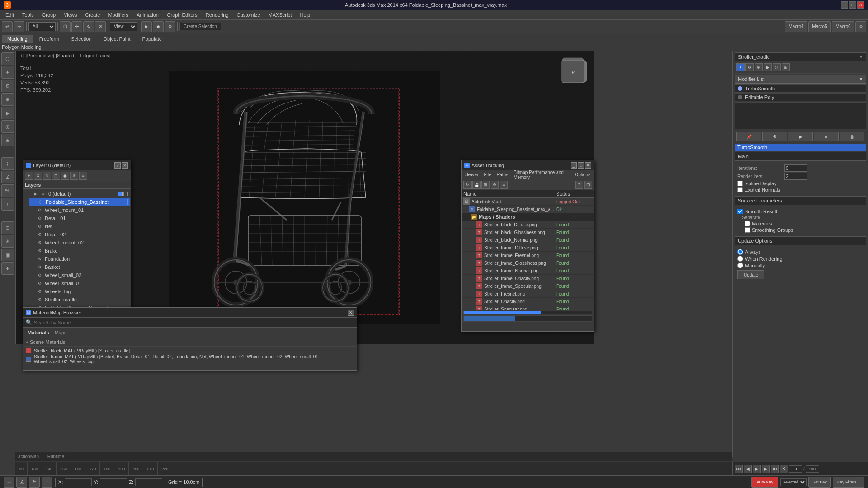 Image resolution: width=868 pixels, height=488 pixels. What do you see at coordinates (751, 275) in the screenshot?
I see `update-button: Update` at bounding box center [751, 275].